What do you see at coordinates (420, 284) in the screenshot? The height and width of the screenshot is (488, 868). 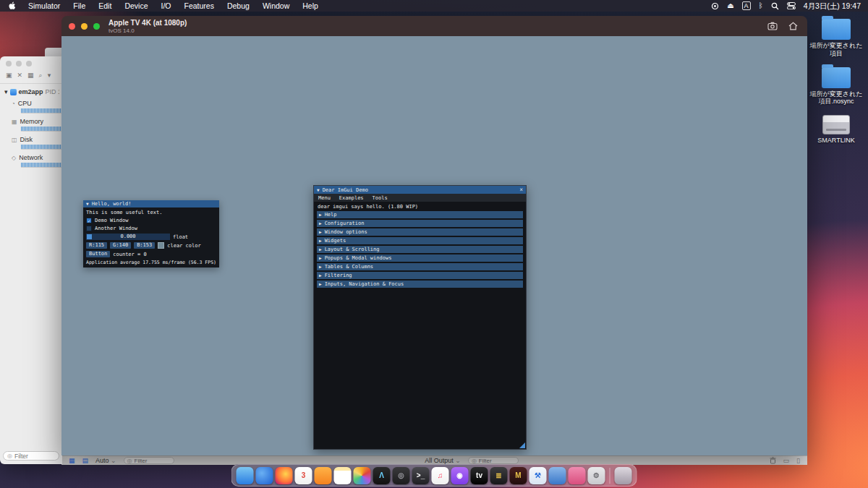 I see `collapsing-header: ▶ Inputs, Navigation & Focus` at bounding box center [420, 284].